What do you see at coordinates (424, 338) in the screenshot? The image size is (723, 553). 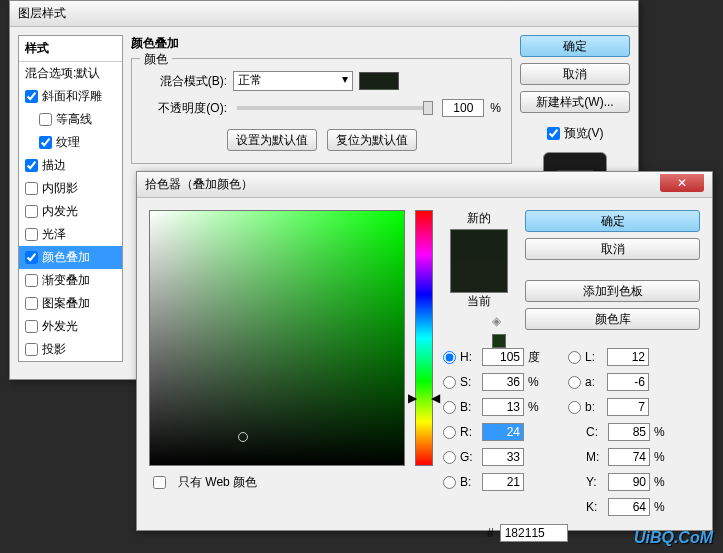 I see `hue-slider: ▶◀` at bounding box center [424, 338].